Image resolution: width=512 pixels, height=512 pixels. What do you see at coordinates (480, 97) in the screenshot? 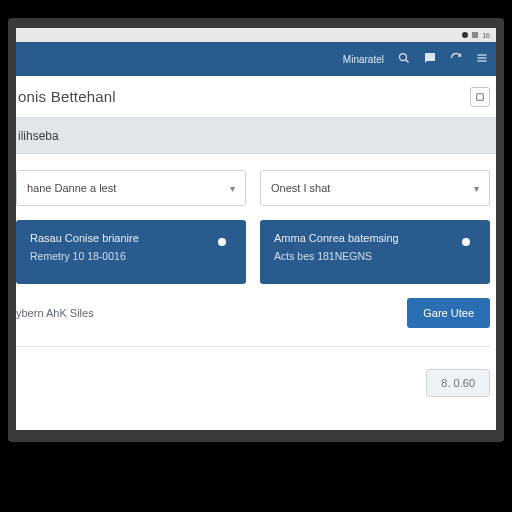
I see `title-action-button` at bounding box center [480, 97].